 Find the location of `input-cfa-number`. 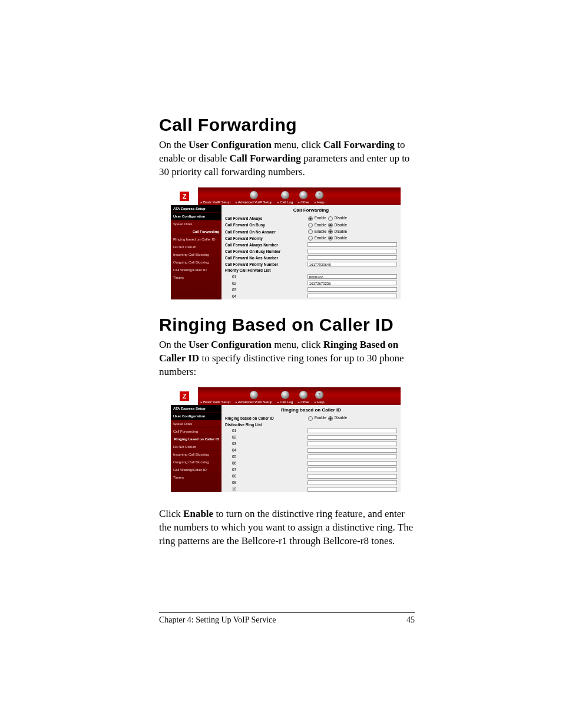

input-cfa-number is located at coordinates (352, 245).